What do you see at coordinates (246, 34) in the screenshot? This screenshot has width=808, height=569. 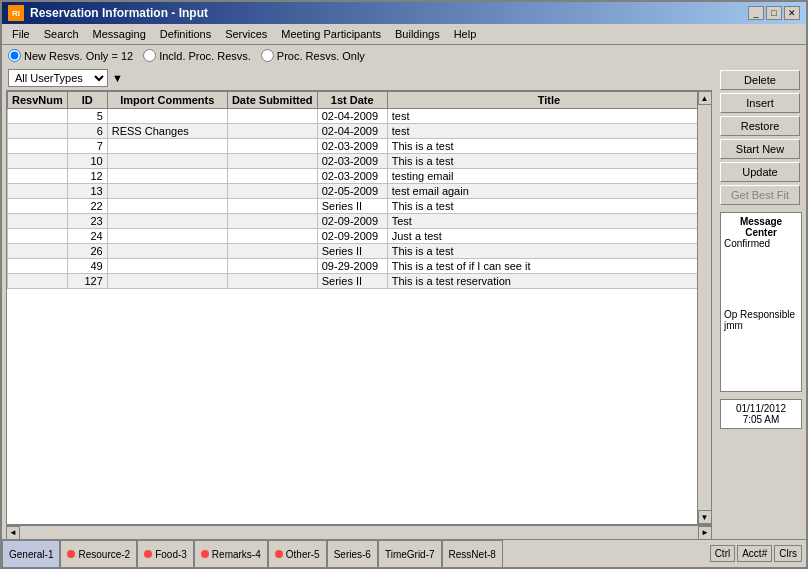 I see `menu-services: Services` at bounding box center [246, 34].